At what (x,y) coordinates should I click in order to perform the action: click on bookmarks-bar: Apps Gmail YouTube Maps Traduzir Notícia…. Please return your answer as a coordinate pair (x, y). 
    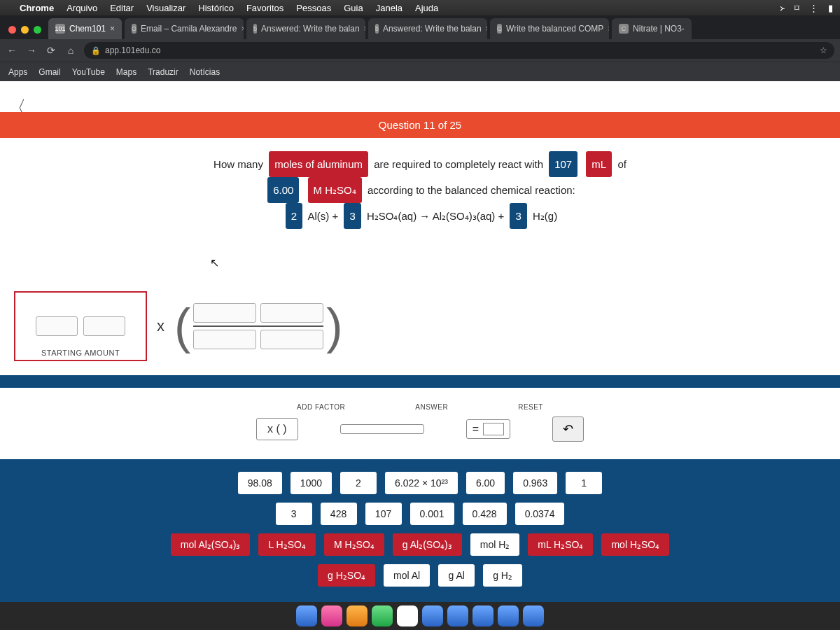
    Looking at the image, I should click on (420, 71).